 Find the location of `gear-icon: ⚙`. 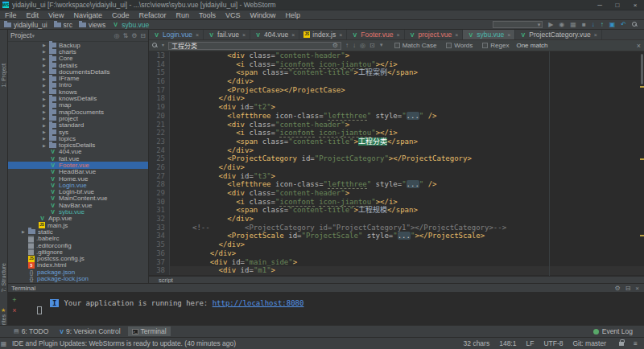

gear-icon: ⚙ is located at coordinates (134, 35).